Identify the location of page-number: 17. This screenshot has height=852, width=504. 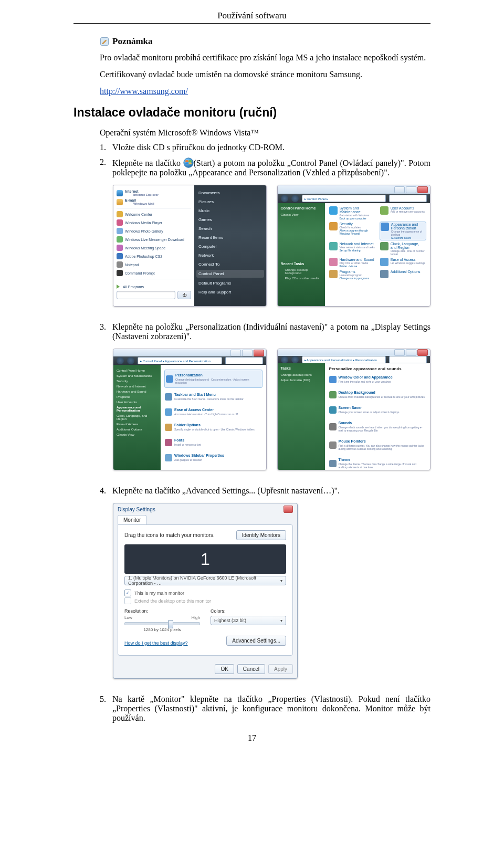
(252, 738).